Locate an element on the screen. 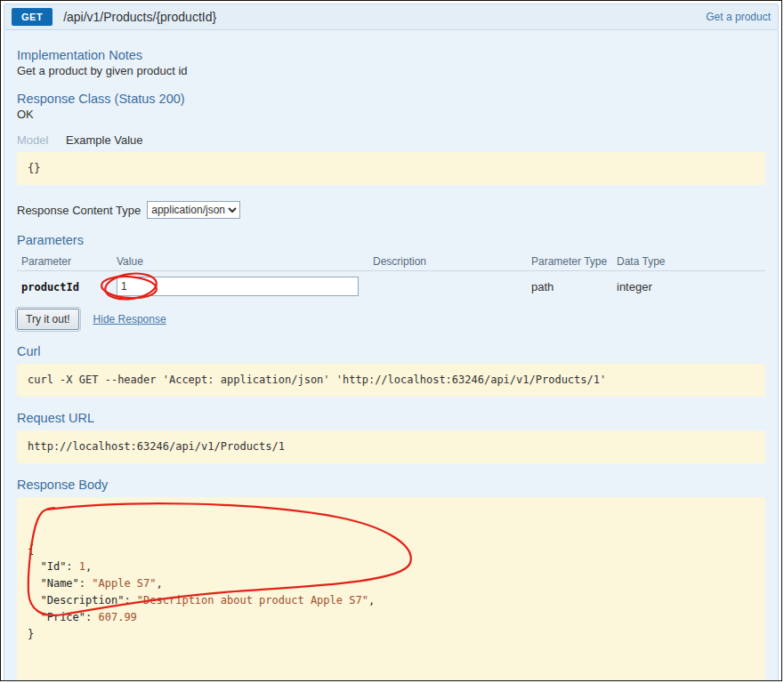  col-parameter-type: Parameter Type is located at coordinates (570, 261).